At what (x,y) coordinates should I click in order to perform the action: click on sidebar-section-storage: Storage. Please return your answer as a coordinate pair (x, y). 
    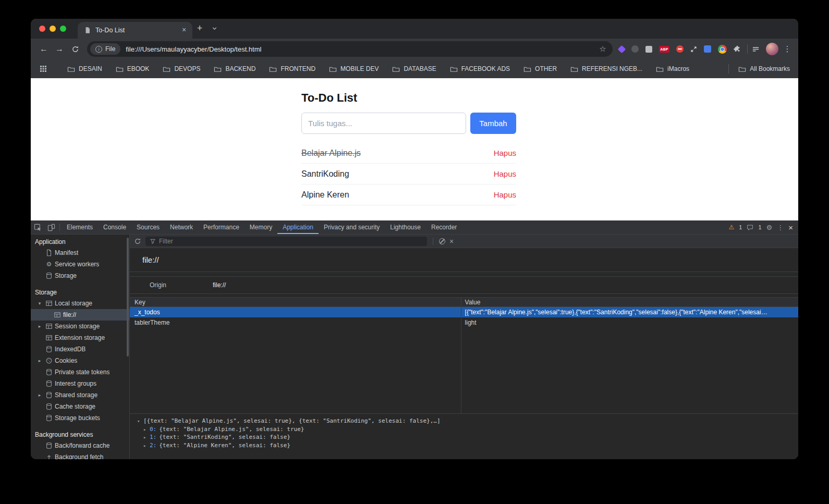
    Looking at the image, I should click on (80, 292).